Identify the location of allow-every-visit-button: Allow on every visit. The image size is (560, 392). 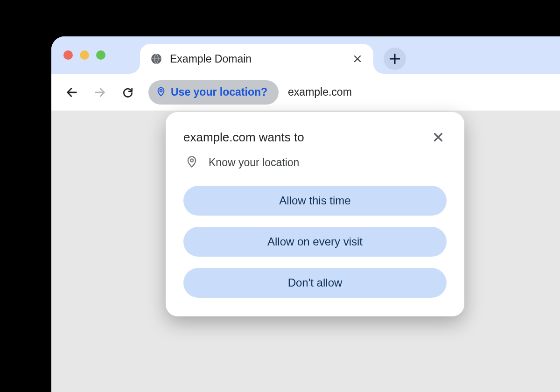
(315, 242).